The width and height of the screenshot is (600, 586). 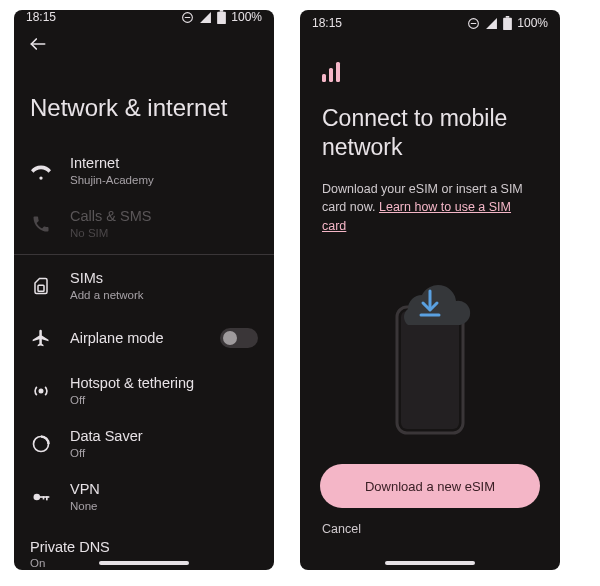 What do you see at coordinates (430, 486) in the screenshot?
I see `download-esim-button: Download a new eSIM` at bounding box center [430, 486].